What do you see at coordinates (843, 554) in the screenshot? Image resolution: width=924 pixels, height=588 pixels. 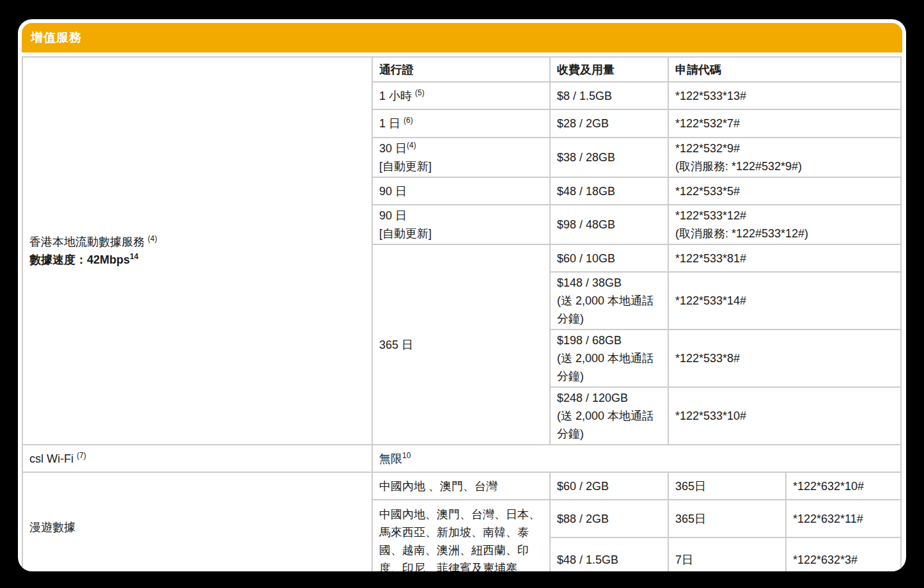 I see `code-cell: *122*632*3#` at bounding box center [843, 554].